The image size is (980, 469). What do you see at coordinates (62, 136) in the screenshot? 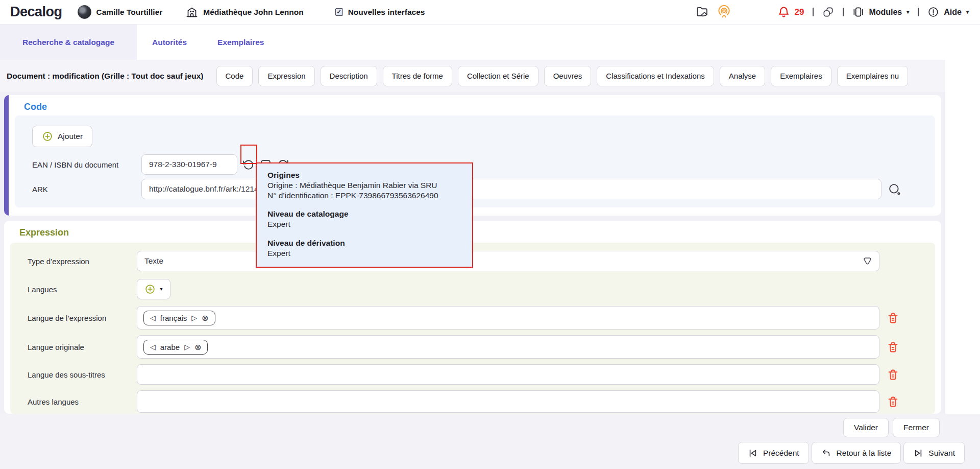
I see `add-code-button: Ajouter` at bounding box center [62, 136].